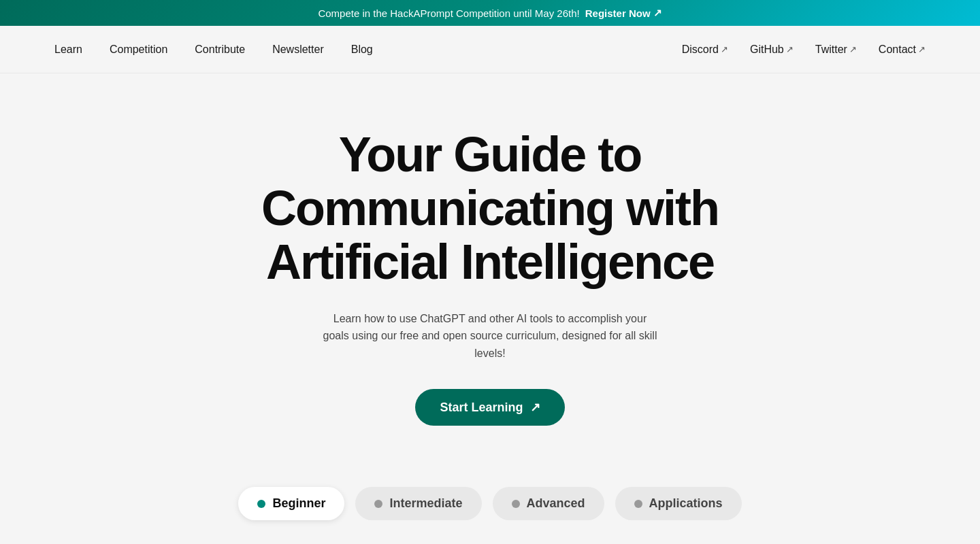  Describe the element at coordinates (418, 503) in the screenshot. I see `tab-intermediate: Intermediate` at that location.